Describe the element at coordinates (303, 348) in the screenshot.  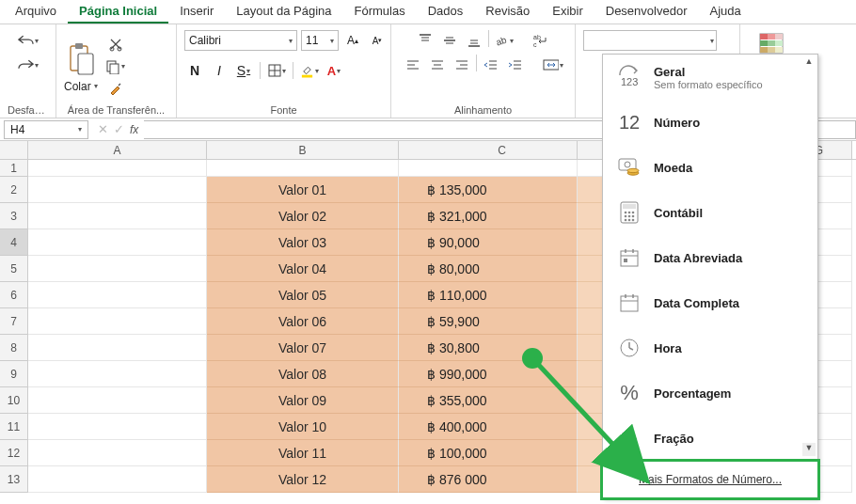
I see `cell: Valor 07` at that location.